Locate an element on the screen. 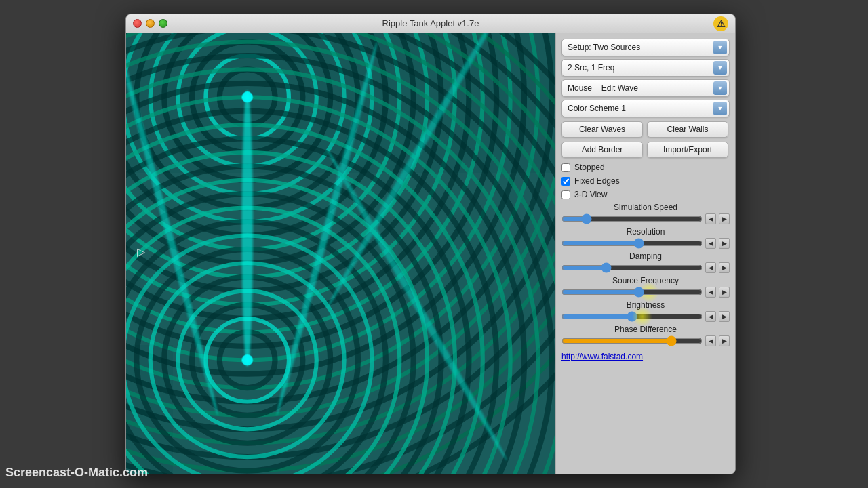 The height and width of the screenshot is (488, 868). simulation-speed-label: Simulation Speed is located at coordinates (646, 207).